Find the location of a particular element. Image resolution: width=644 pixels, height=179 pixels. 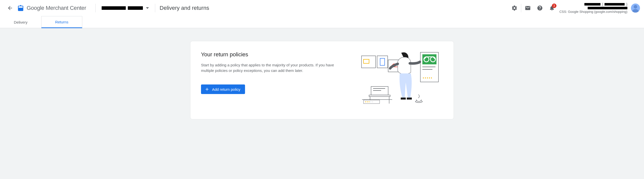

brand-text: Google Merchant Center is located at coordinates (56, 8).